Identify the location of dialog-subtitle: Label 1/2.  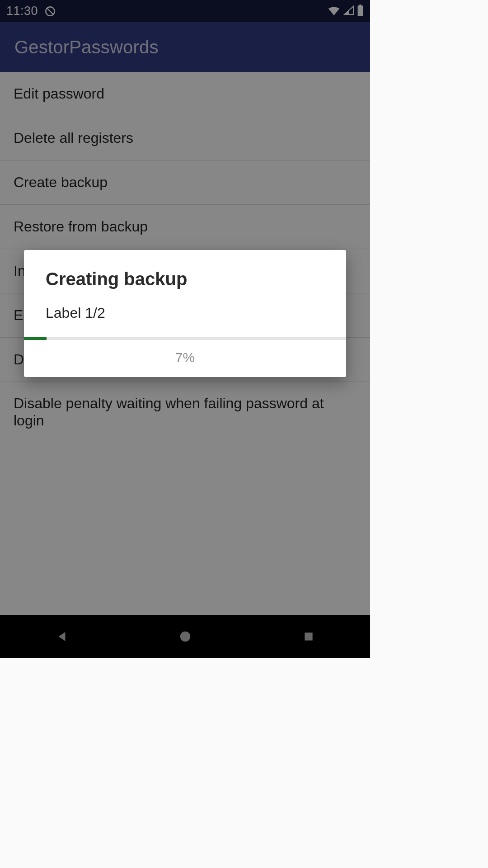
(185, 317).